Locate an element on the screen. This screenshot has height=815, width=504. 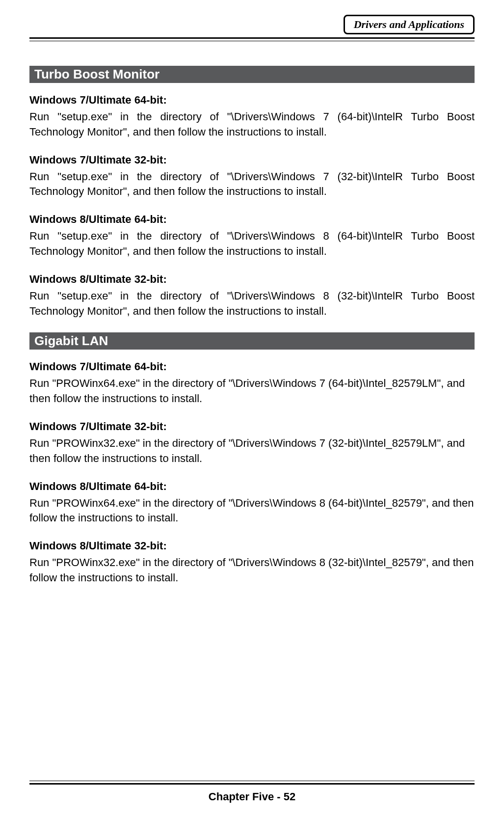
page-number: Chapter Five - 52 is located at coordinates (252, 797).